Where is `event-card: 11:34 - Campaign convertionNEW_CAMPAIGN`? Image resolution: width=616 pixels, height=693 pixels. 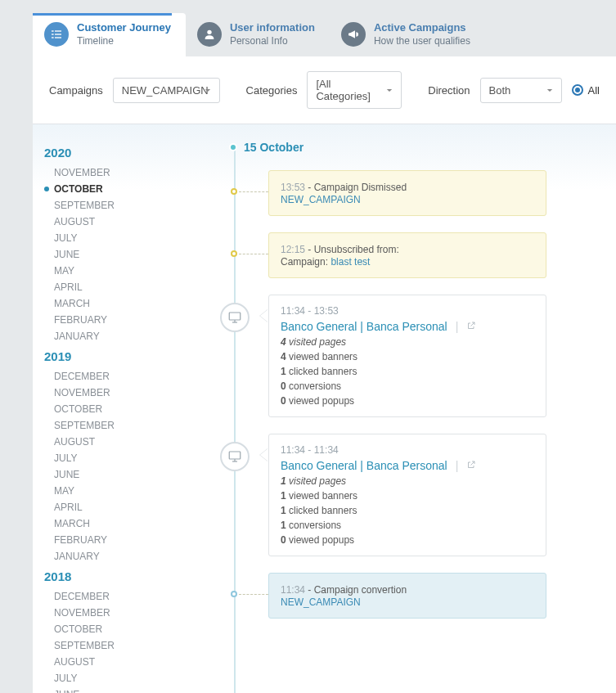
event-card: 11:34 - Campaign convertionNEW_CAMPAIGN is located at coordinates (407, 596).